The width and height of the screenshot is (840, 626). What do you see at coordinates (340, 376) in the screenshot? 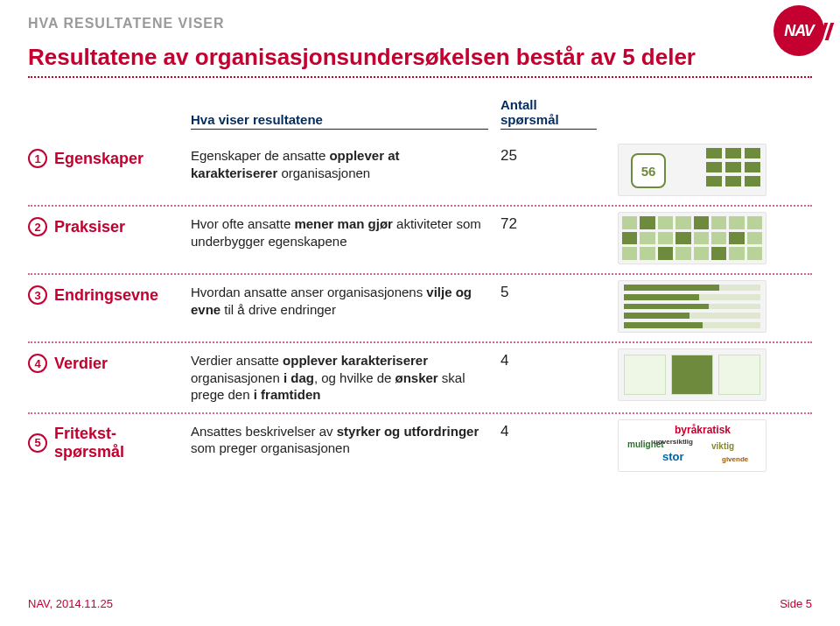
I see `section-description: Verdier ansatte opplever karakteriserer …` at bounding box center [340, 376].